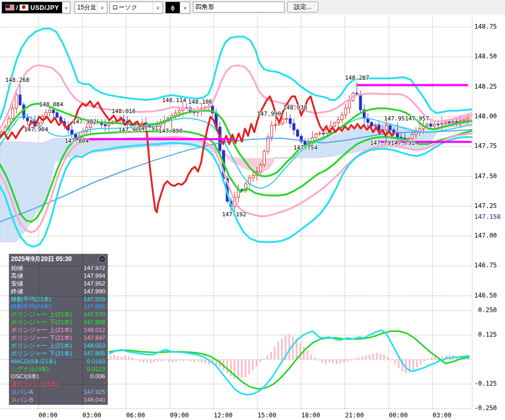  What do you see at coordinates (305, 148) in the screenshot?
I see `price-annotation: 147.754` at bounding box center [305, 148].